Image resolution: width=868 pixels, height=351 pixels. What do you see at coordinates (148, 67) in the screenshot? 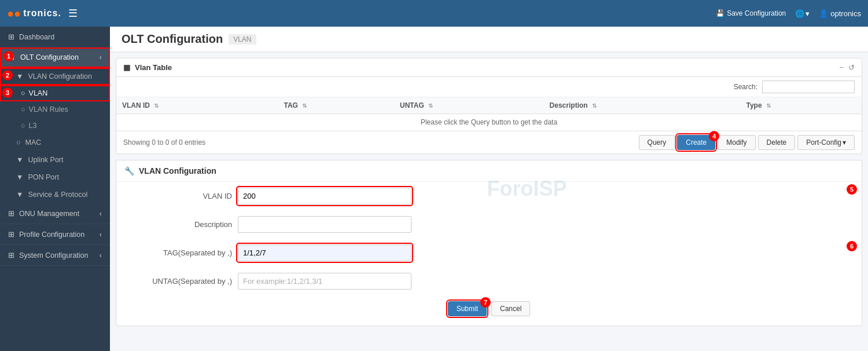
I see `table-title: ▦ Vlan Table` at bounding box center [148, 67].